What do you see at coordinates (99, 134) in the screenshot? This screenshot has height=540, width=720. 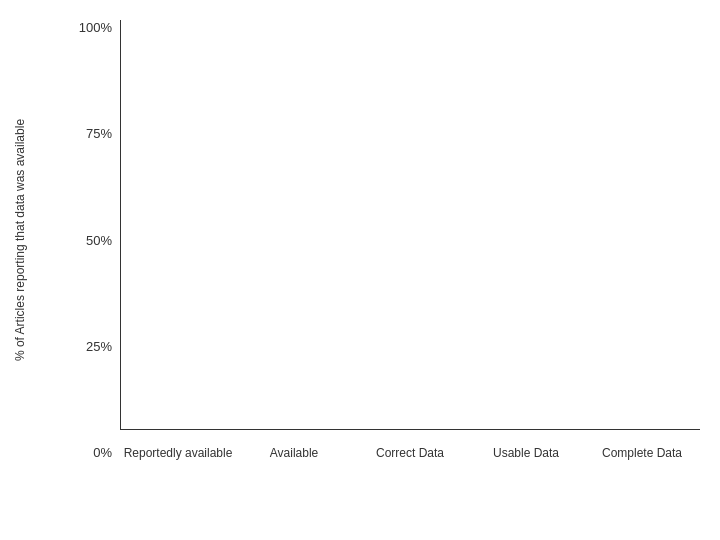 I see `y-tick-75: 75%` at bounding box center [99, 134].